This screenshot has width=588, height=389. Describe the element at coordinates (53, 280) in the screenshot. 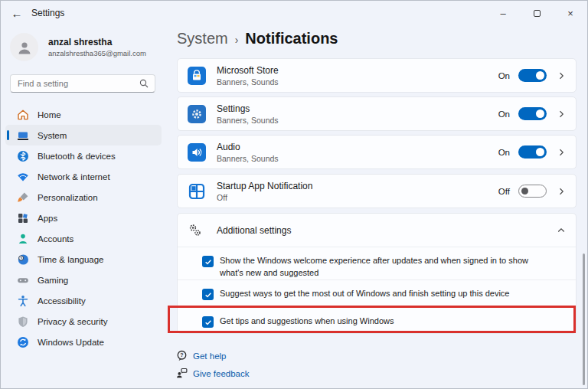

I see `sidebar-item-label: Gaming` at that location.